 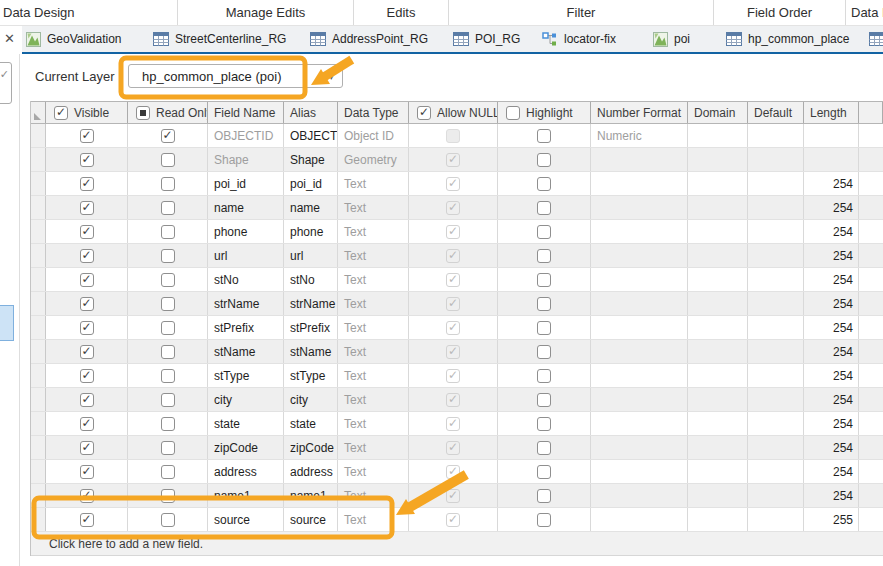 What do you see at coordinates (61, 113) in the screenshot?
I see `visible-header-checkbox` at bounding box center [61, 113].